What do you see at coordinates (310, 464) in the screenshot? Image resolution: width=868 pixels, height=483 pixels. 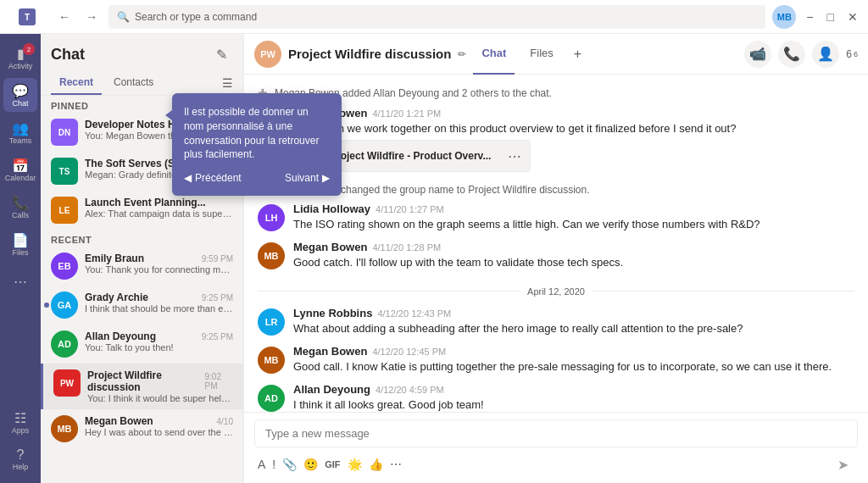 I see `emoji-icon: 🙂` at bounding box center [310, 464].